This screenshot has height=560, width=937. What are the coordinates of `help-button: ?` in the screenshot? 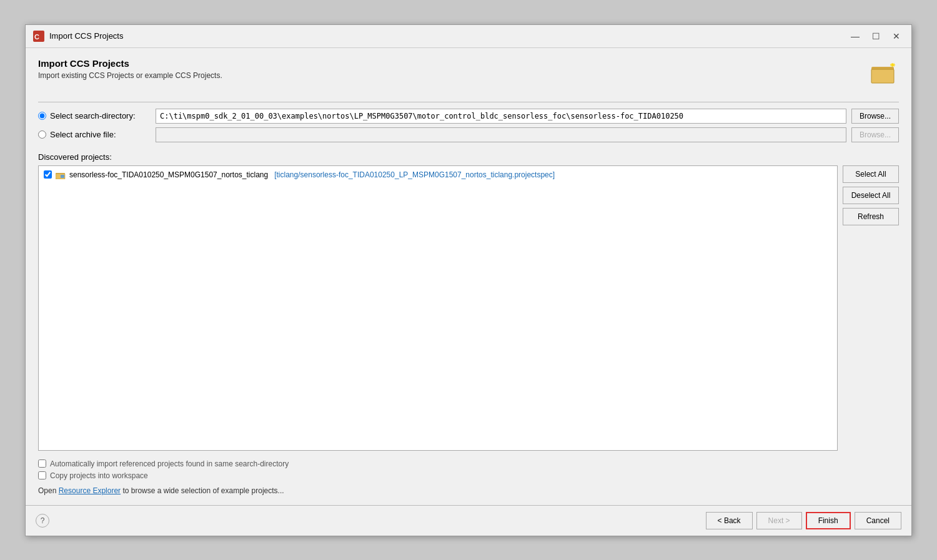 It's located at (42, 521).